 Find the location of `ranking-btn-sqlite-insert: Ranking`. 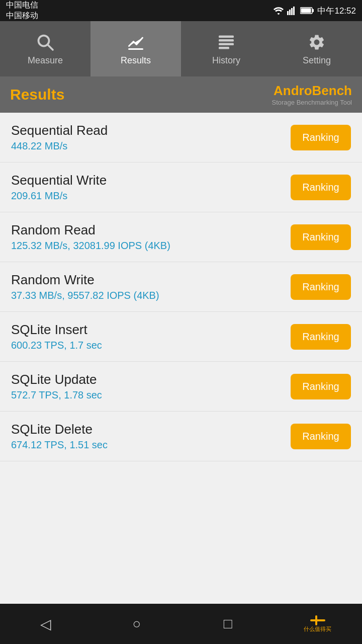

ranking-btn-sqlite-insert: Ranking is located at coordinates (321, 337).